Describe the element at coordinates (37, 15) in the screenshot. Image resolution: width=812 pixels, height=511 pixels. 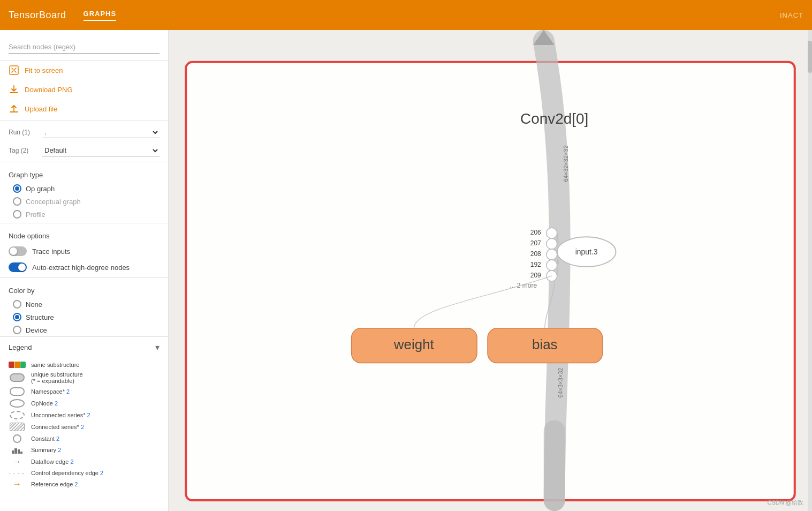
I see `app-title: TensorBoard` at that location.